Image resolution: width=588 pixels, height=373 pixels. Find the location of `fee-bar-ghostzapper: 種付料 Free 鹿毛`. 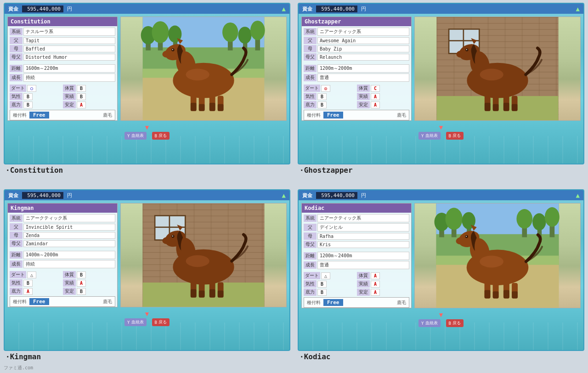

fee-bar-ghostzapper: 種付料 Free 鹿毛 is located at coordinates (356, 115).